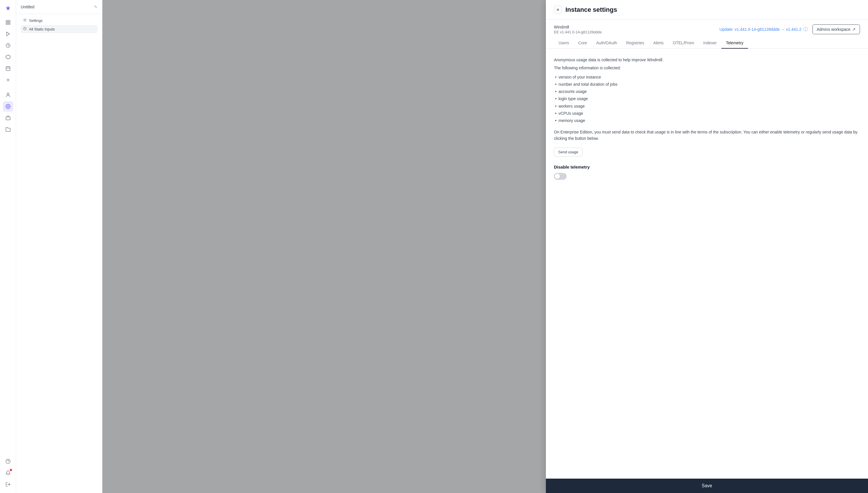 This screenshot has width=868, height=493. Describe the element at coordinates (764, 29) in the screenshot. I see `update-link: Update: v1.441.0-14-g81128ddde → v1.441.…` at that location.